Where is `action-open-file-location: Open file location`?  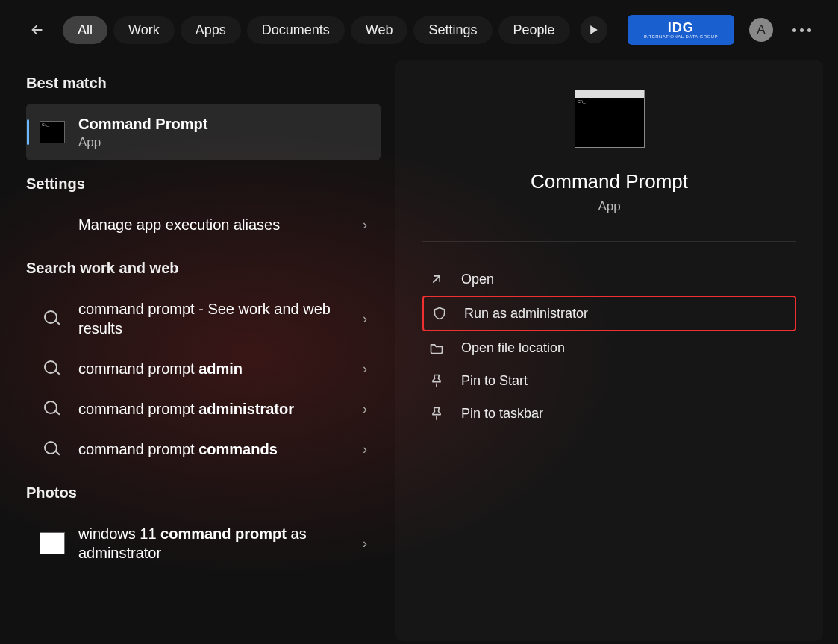 action-open-file-location: Open file location is located at coordinates (609, 348).